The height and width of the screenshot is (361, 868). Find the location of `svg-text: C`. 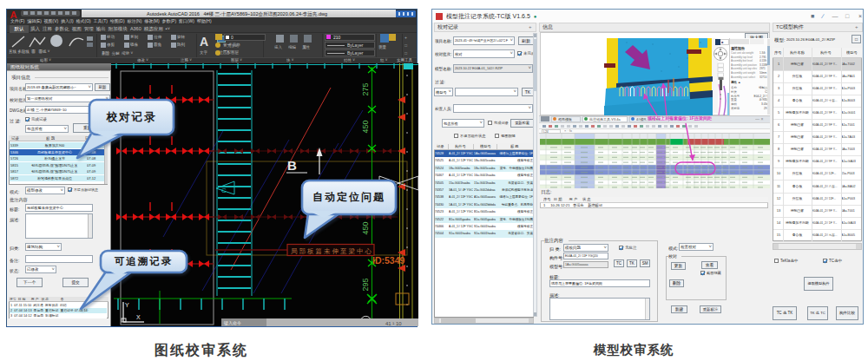

svg-text: C is located at coordinates (224, 191).